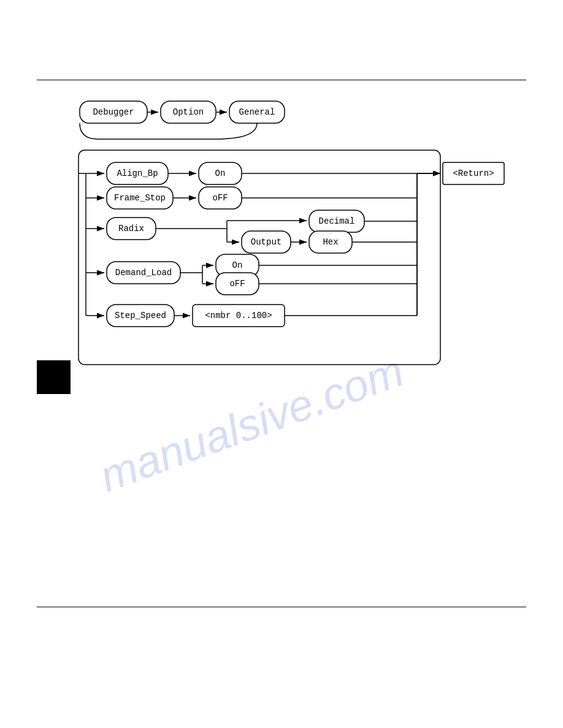 The image size is (563, 728). Describe the element at coordinates (137, 173) in the screenshot. I see `align-bp-label: Align_Bp` at that location.